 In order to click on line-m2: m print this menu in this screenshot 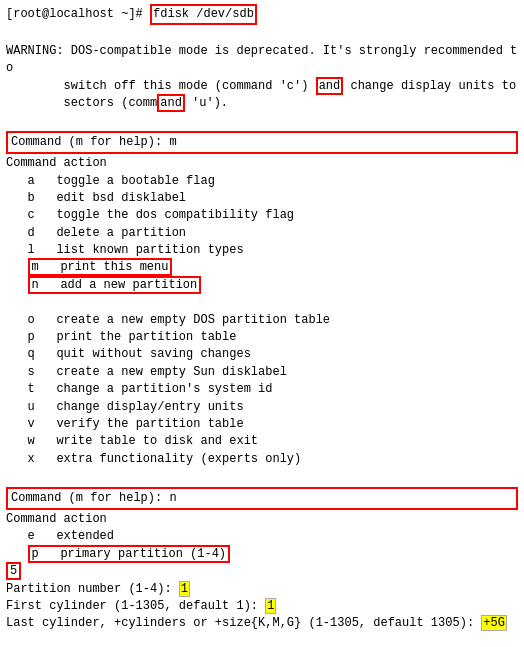, I will do `click(262, 268)`.